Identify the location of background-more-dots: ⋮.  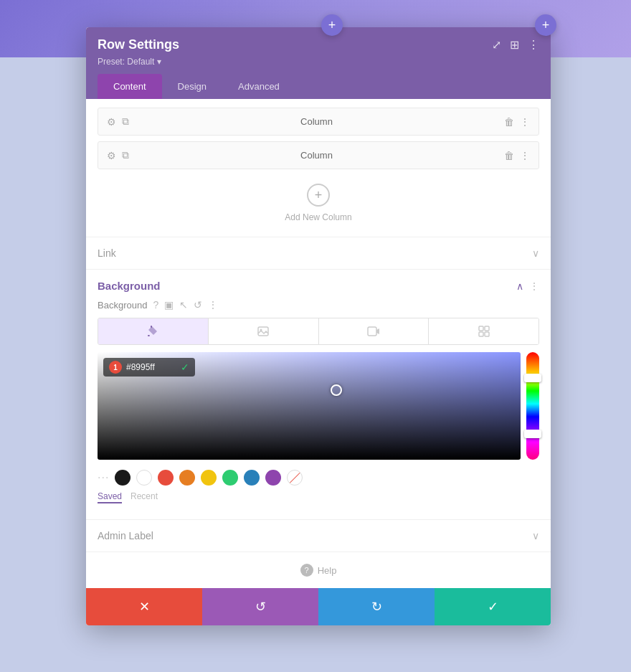
(534, 286).